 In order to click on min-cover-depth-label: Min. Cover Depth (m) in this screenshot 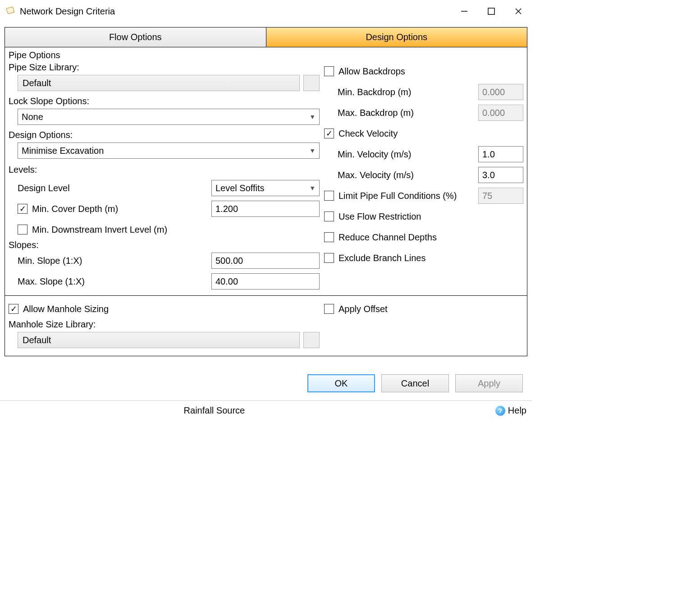, I will do `click(75, 209)`.